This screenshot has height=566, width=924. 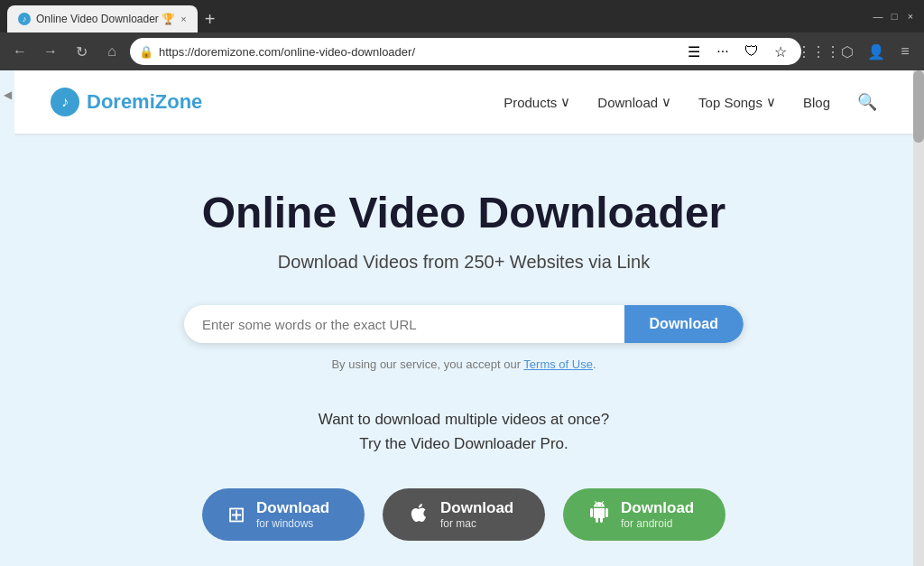 I want to click on minimize-button: —, so click(x=878, y=16).